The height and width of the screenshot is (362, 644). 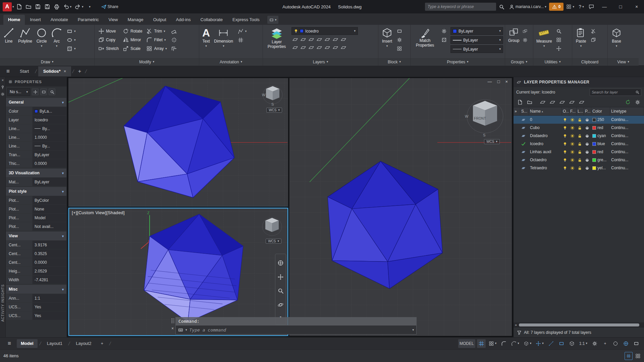 I want to click on command-line-close-icon: ×, so click(x=172, y=328).